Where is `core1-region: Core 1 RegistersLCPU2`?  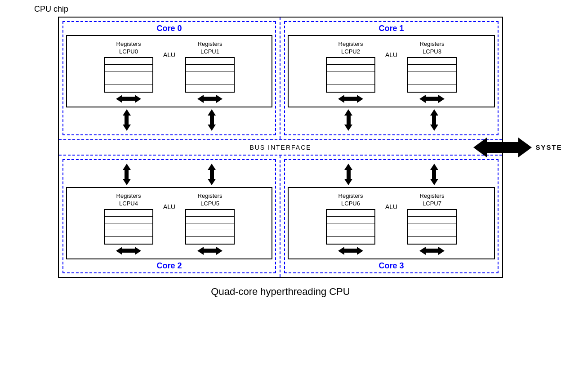 core1-region: Core 1 RegistersLCPU2 is located at coordinates (391, 78).